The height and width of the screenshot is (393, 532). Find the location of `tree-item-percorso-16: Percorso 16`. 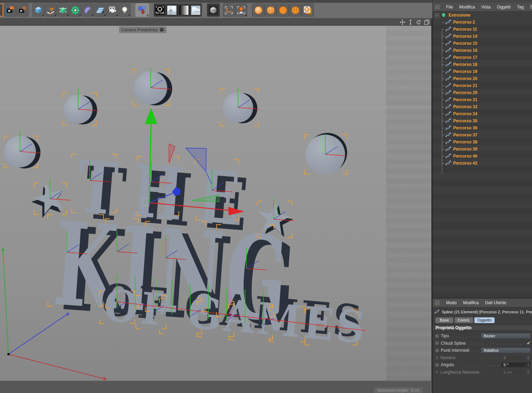

tree-item-percorso-16: Percorso 16 is located at coordinates (482, 50).